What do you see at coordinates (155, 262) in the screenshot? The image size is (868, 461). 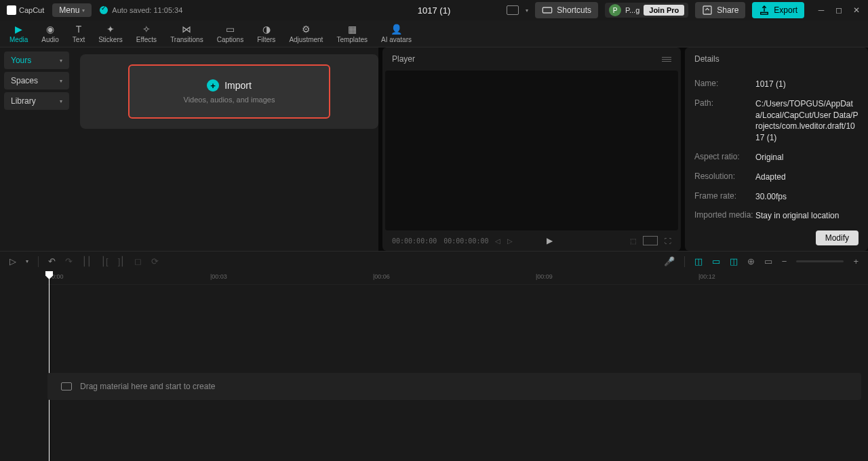 I see `reverse-button: ⟳` at bounding box center [155, 262].